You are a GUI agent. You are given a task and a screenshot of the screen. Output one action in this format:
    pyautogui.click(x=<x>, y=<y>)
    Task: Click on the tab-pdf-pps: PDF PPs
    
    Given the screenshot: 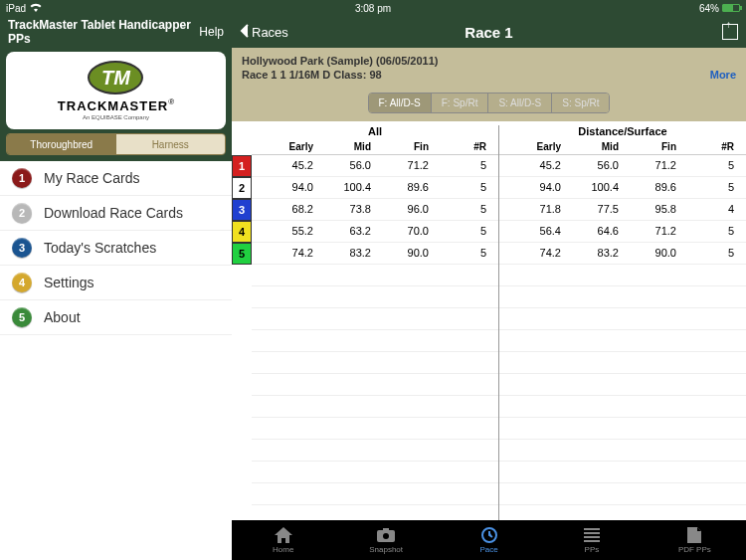 What is the action you would take?
    pyautogui.click(x=694, y=540)
    